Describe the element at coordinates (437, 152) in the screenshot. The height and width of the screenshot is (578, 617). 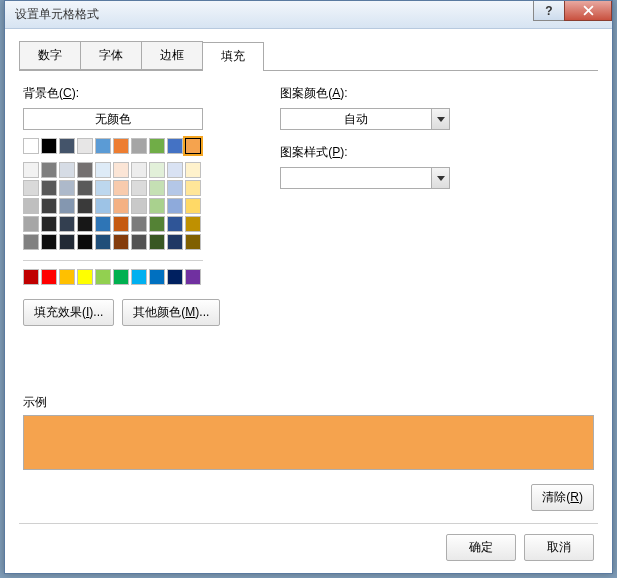
I see `pattern-style-label: 图案样式(P):` at that location.